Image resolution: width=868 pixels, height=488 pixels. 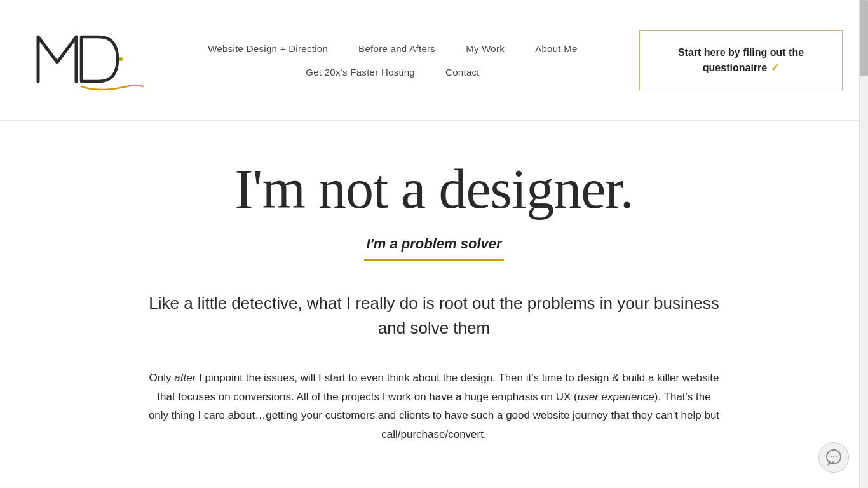 What do you see at coordinates (485, 48) in the screenshot?
I see `nav-my-work: My Work` at bounding box center [485, 48].